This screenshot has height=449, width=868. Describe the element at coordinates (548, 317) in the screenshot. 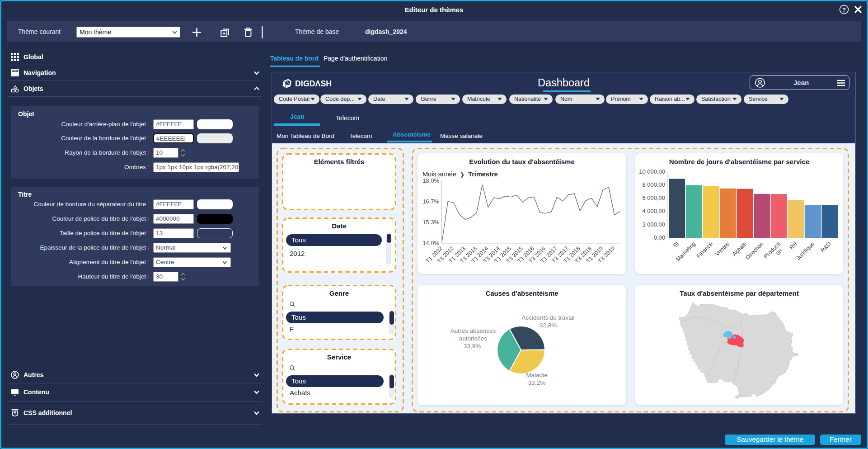

I see `svg-text: Accidents du travail` at that location.